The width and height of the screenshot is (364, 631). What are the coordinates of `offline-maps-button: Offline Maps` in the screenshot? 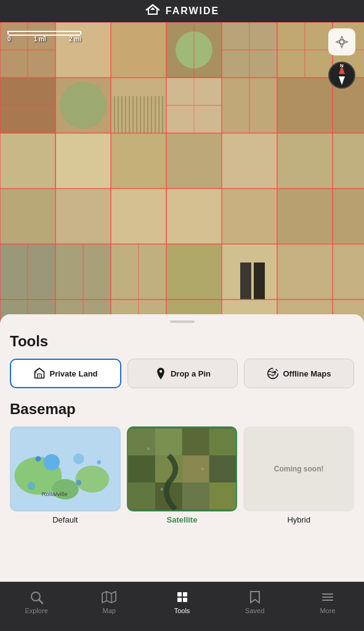 It's located at (299, 373).